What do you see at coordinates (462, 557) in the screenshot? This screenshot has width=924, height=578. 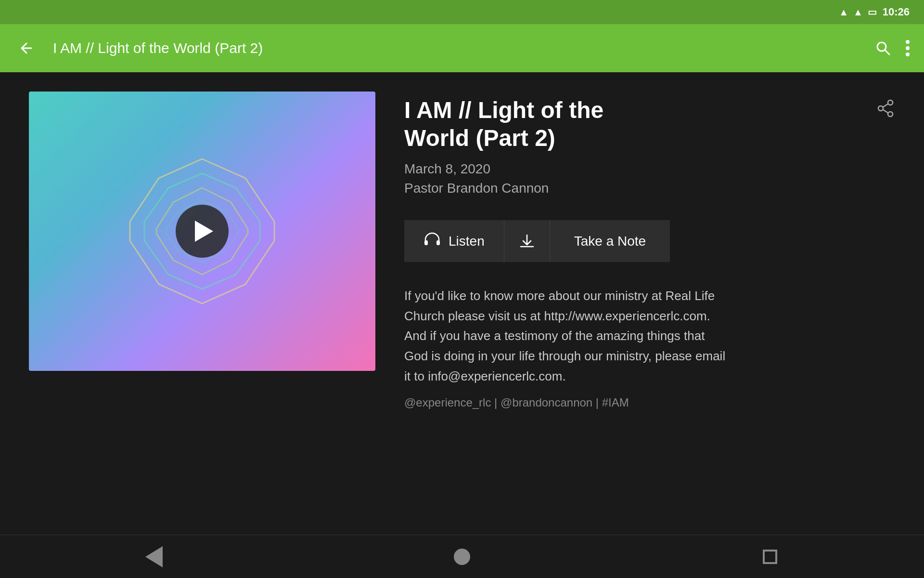 I see `nav-home-icon` at bounding box center [462, 557].